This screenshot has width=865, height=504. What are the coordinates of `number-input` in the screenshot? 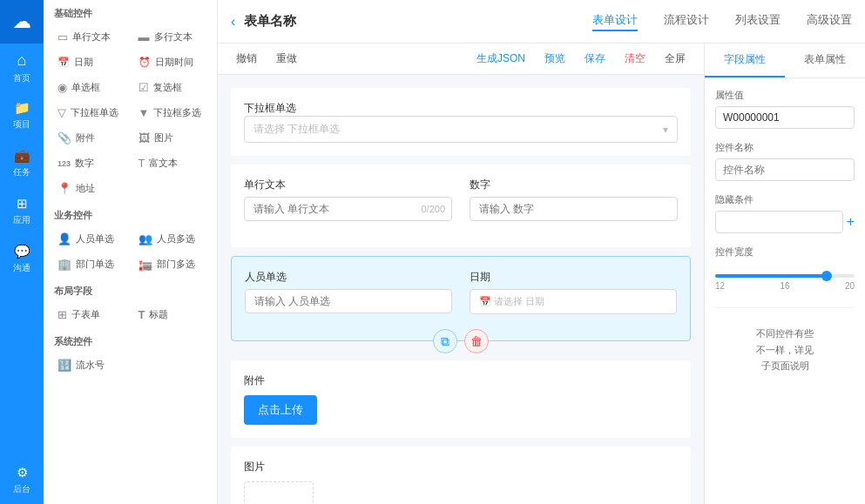 It's located at (573, 209).